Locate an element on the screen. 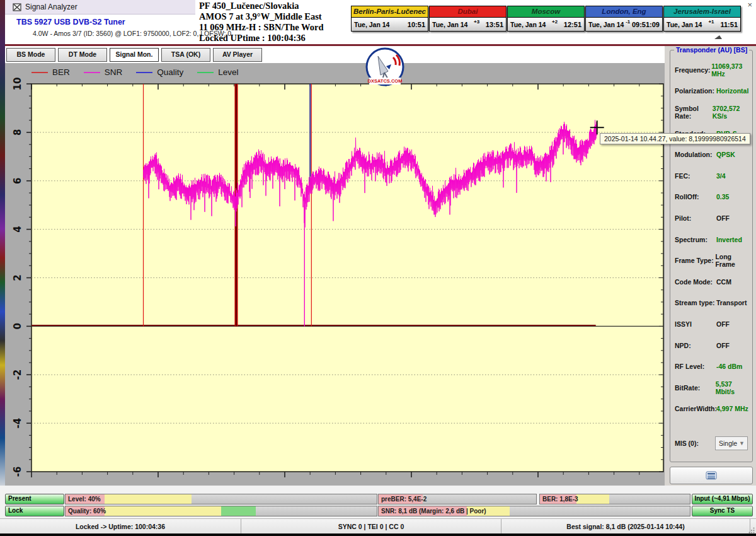 This screenshot has width=756, height=536. param-value: 5,537 Mbit/s is located at coordinates (734, 388).